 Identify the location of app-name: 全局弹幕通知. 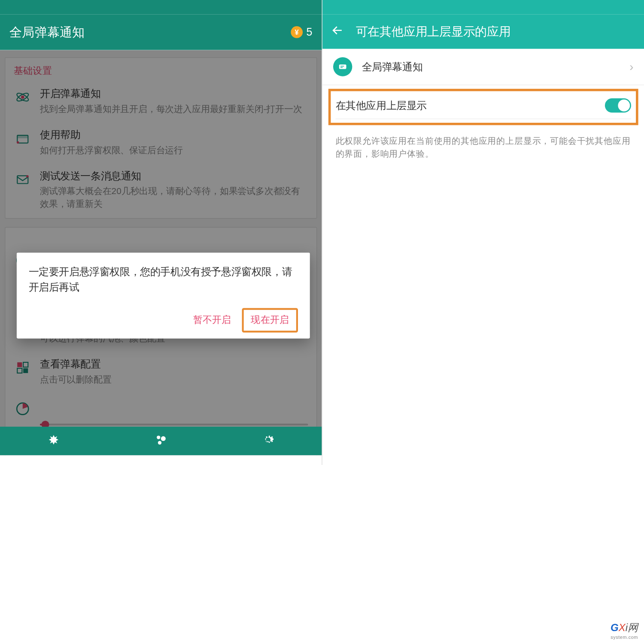
(491, 67).